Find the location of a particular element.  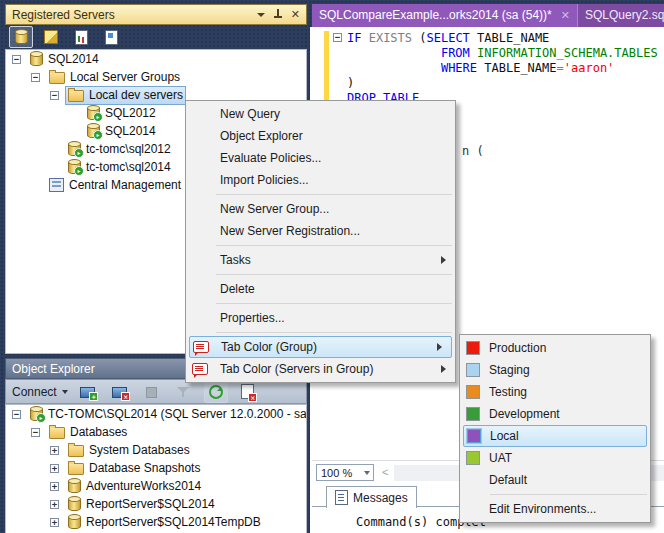

tree-item-label: tc-tomc\sql2014 is located at coordinates (128, 167).